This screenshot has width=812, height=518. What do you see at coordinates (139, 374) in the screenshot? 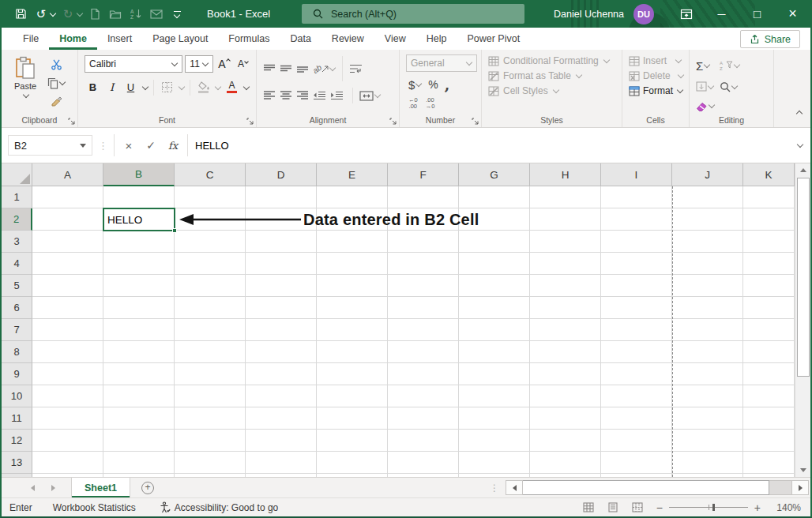
I see `cell-B9` at bounding box center [139, 374].